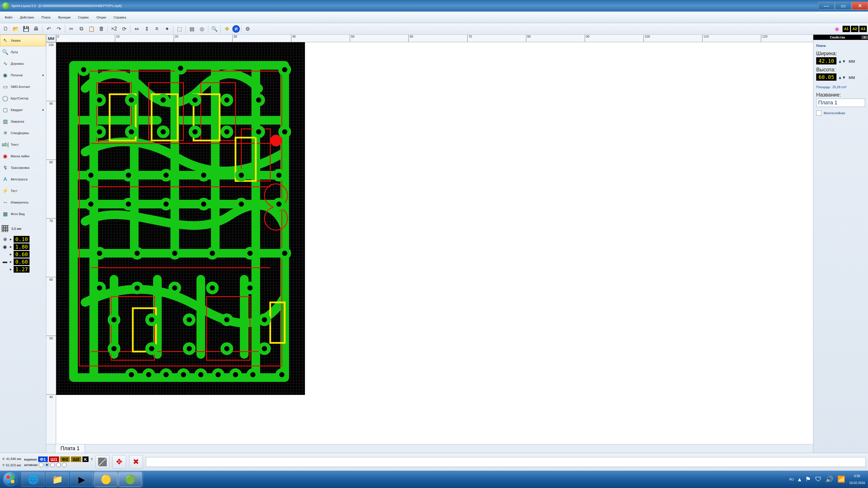 This screenshot has height=488, width=868. I want to click on param-row: ◉▸1.80, so click(23, 247).